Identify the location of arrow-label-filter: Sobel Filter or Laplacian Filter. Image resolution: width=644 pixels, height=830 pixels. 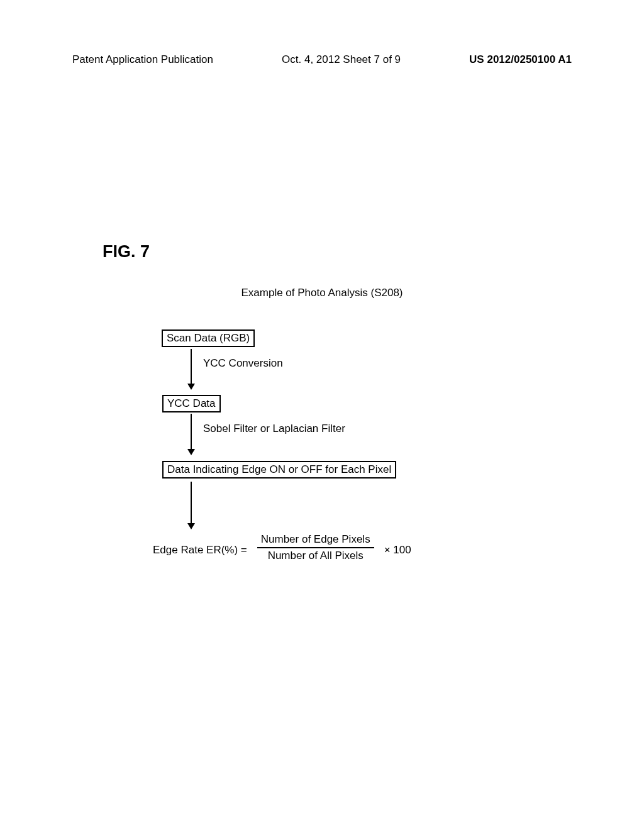
(274, 429).